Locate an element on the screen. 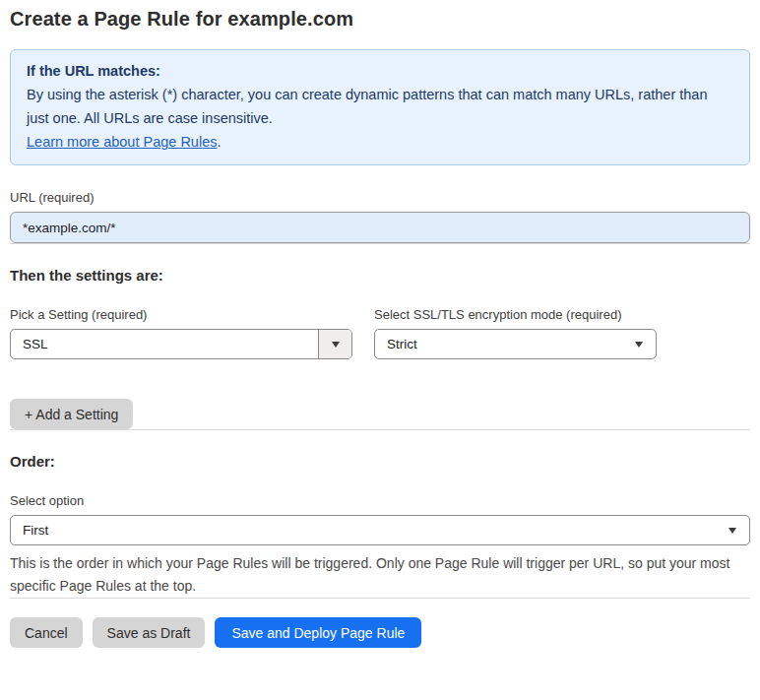  url-input is located at coordinates (380, 227).